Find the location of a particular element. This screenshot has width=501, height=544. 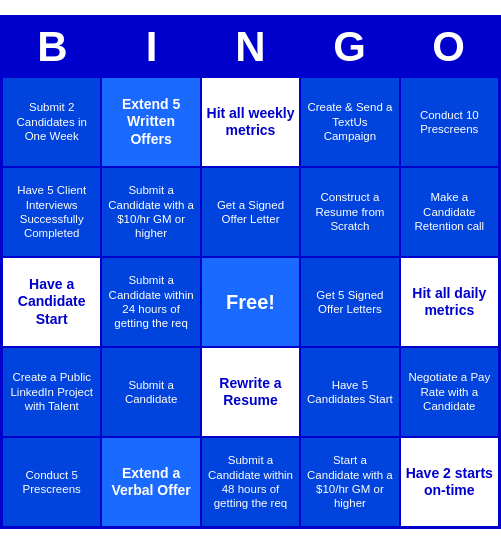

cell-text-9: Make a Candidate Retention call is located at coordinates (450, 212).